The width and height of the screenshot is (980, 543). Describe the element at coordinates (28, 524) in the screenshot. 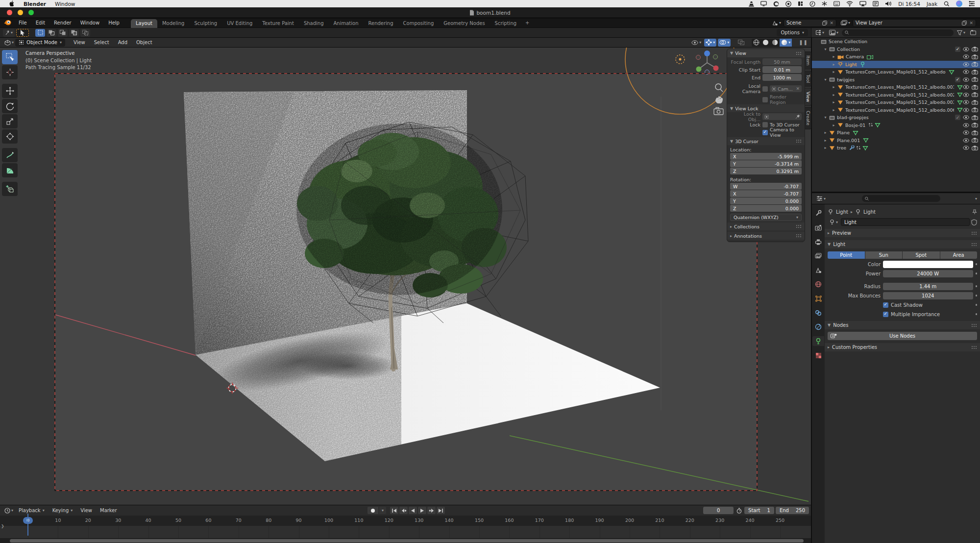

I see `playhead-line` at that location.